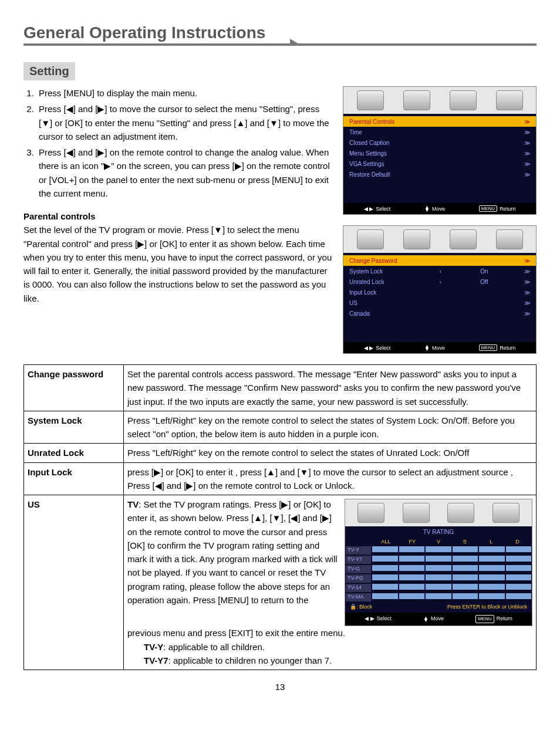  Describe the element at coordinates (440, 282) in the screenshot. I see `osd-item: Unrated Lock‹Off≫` at that location.